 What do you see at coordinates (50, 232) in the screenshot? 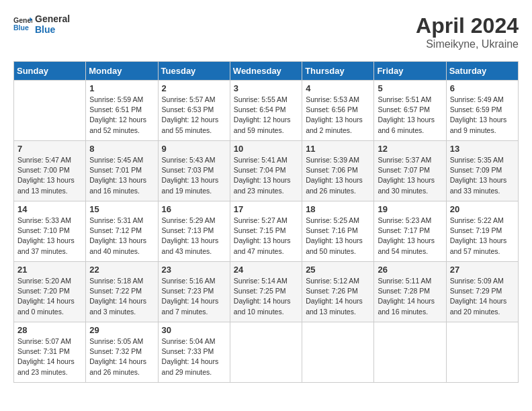
I see `calendar-cell: 14Sunrise: 5:33 AMSunset: 7:10 PMDayligh…` at bounding box center [50, 232].